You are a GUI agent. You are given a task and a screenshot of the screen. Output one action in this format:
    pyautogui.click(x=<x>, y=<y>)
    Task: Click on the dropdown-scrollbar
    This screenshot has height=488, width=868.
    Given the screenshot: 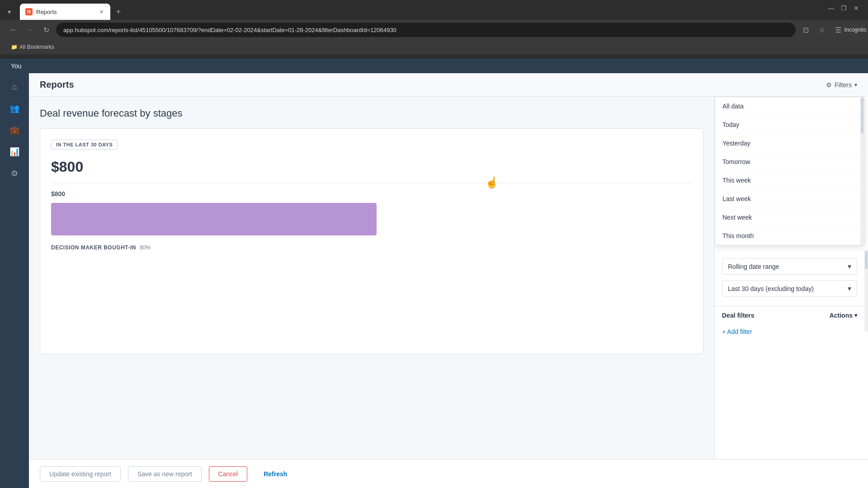 What is the action you would take?
    pyautogui.click(x=862, y=171)
    